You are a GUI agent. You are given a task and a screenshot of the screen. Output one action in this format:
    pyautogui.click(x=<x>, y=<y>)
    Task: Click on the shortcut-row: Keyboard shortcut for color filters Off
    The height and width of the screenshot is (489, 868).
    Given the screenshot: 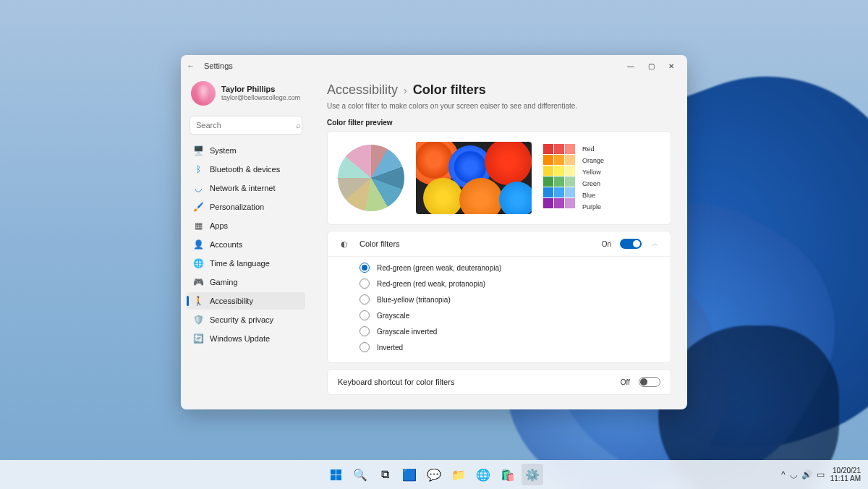 What is the action you would take?
    pyautogui.click(x=499, y=382)
    